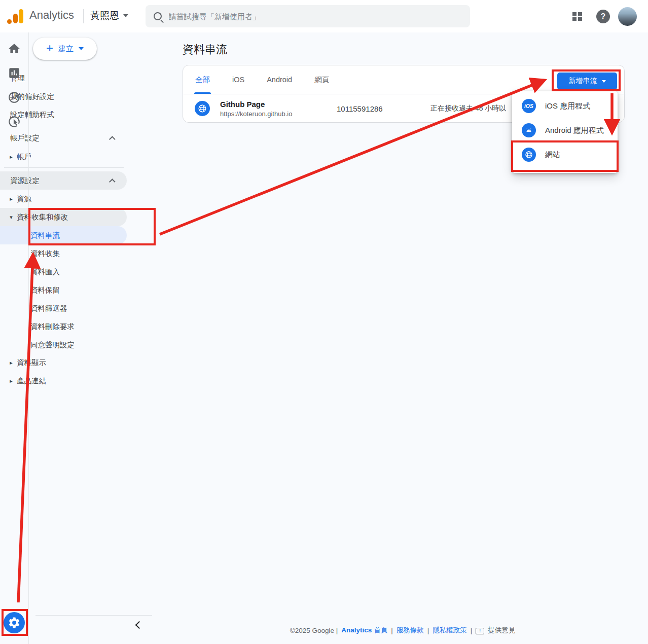 Image resolution: width=648 pixels, height=644 pixels. I want to click on gear-icon, so click(14, 623).